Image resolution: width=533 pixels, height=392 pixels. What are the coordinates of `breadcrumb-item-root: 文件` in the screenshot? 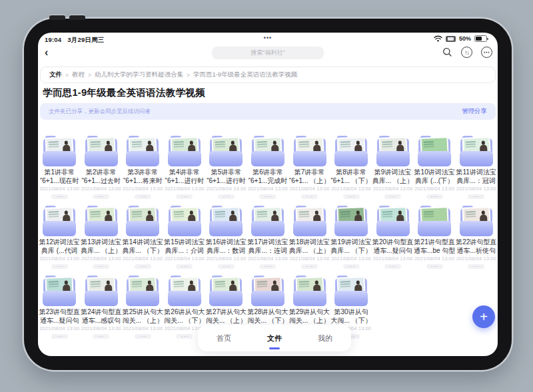 It's located at (56, 75).